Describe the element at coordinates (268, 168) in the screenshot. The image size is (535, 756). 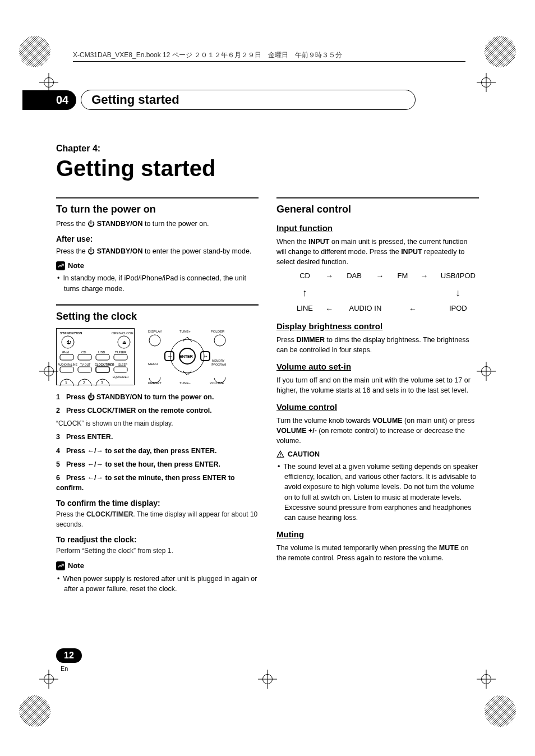
I see `chapter-title: Getting started` at that location.